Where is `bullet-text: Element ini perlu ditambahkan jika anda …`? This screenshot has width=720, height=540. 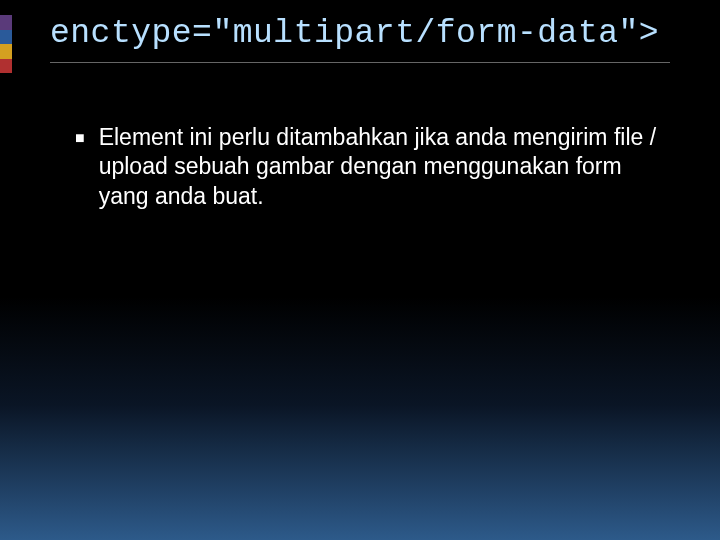 bullet-text: Element ini perlu ditambahkan jika anda … is located at coordinates (380, 167).